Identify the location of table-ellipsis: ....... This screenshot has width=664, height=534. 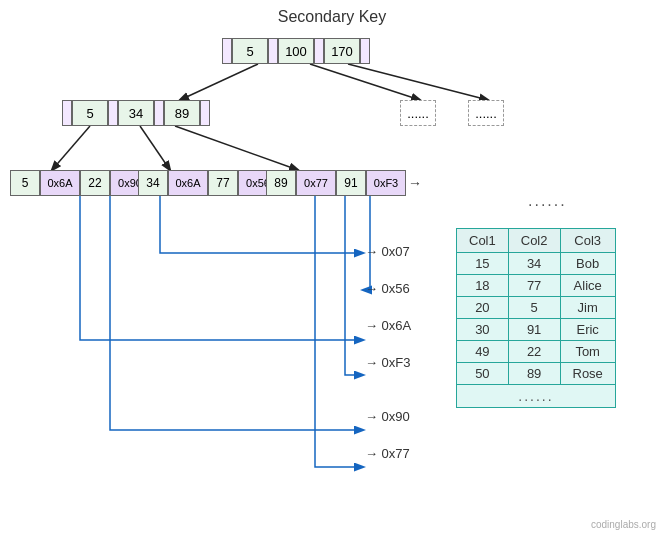
(536, 396).